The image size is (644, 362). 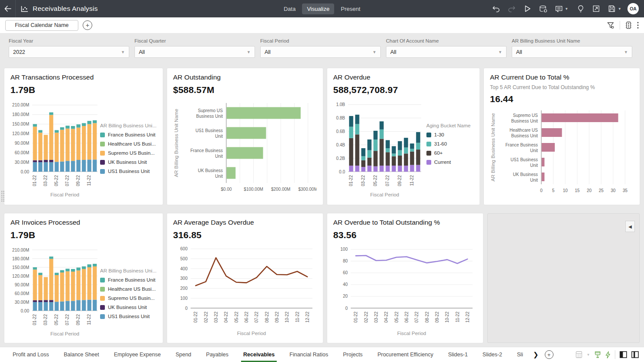 I want to click on svg-text: France Business, so click(x=522, y=145).